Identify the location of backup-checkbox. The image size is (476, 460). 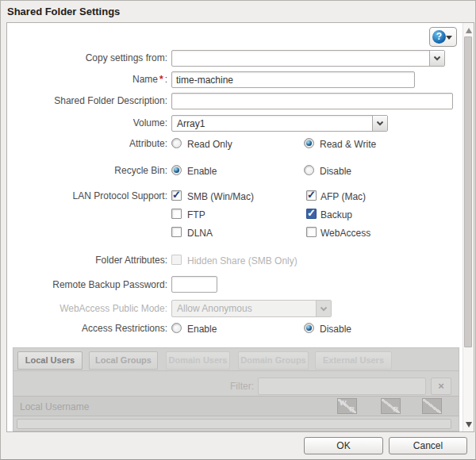
(311, 214).